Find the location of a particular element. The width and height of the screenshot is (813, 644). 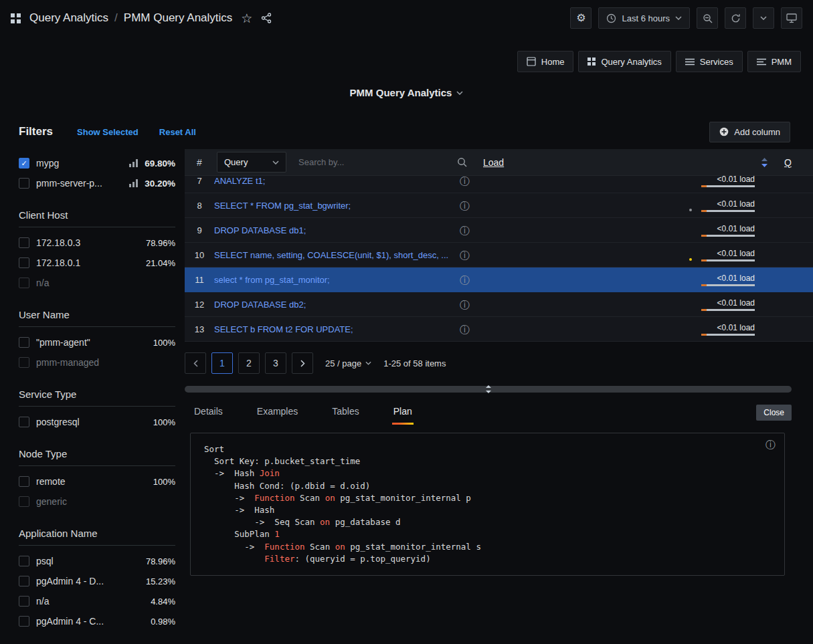

refresh-interval-dropdown is located at coordinates (763, 18).